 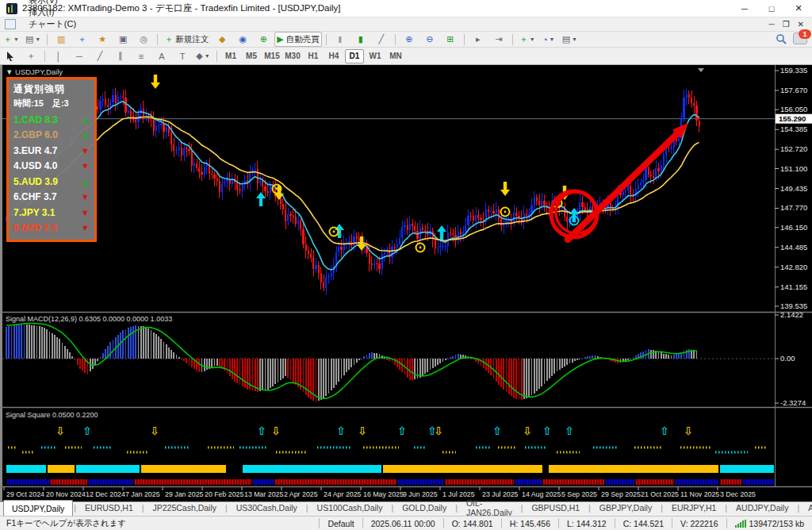 I want to click on mql-community-icon: ◉, so click(x=243, y=40).